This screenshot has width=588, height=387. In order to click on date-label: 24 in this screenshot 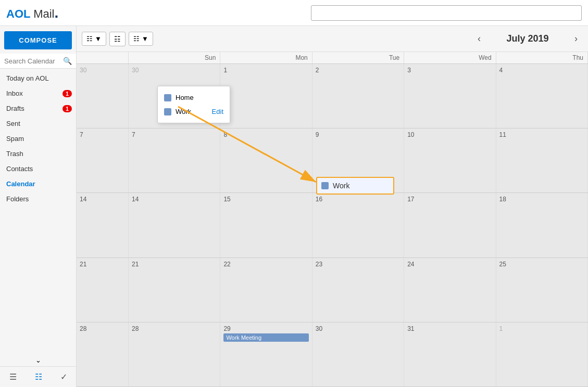, I will do `click(410, 264)`.